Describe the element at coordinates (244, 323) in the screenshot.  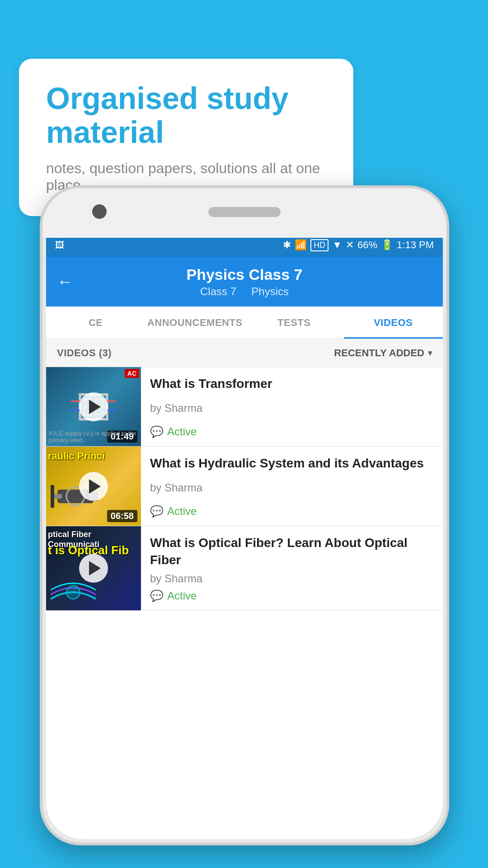
I see `tabs-bar: CE ANNOUNCEMENTS TESTS VIDEOS` at that location.